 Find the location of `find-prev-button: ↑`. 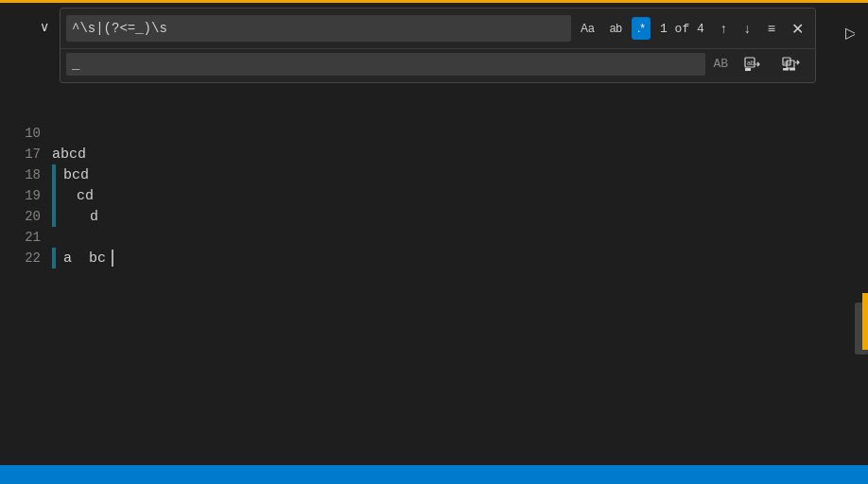

find-prev-button: ↑ is located at coordinates (724, 28).